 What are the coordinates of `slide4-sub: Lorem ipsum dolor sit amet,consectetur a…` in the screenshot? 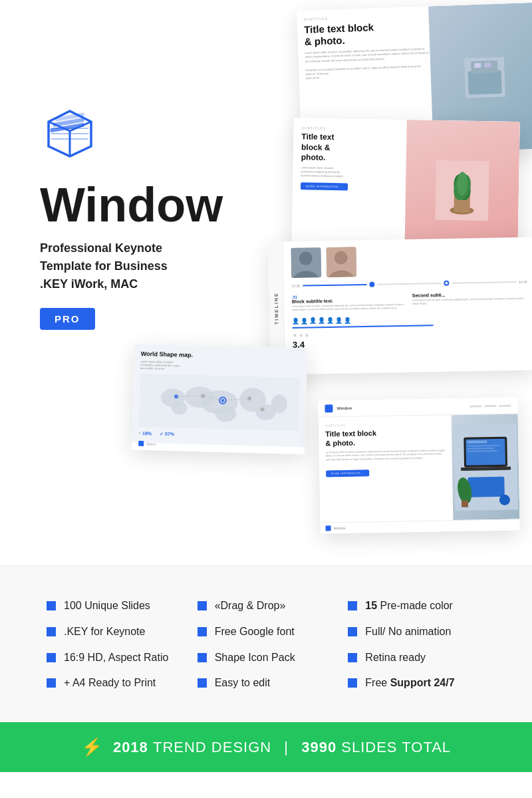 It's located at (220, 367).